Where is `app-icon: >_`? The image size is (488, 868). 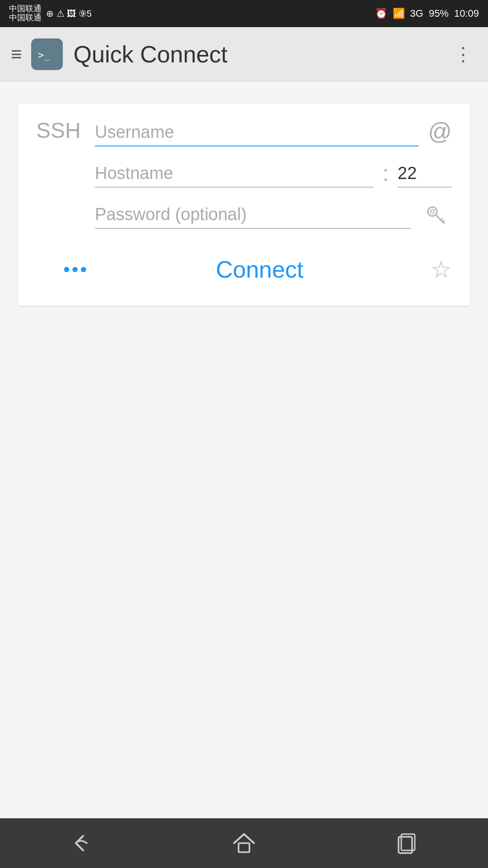 app-icon: >_ is located at coordinates (47, 54).